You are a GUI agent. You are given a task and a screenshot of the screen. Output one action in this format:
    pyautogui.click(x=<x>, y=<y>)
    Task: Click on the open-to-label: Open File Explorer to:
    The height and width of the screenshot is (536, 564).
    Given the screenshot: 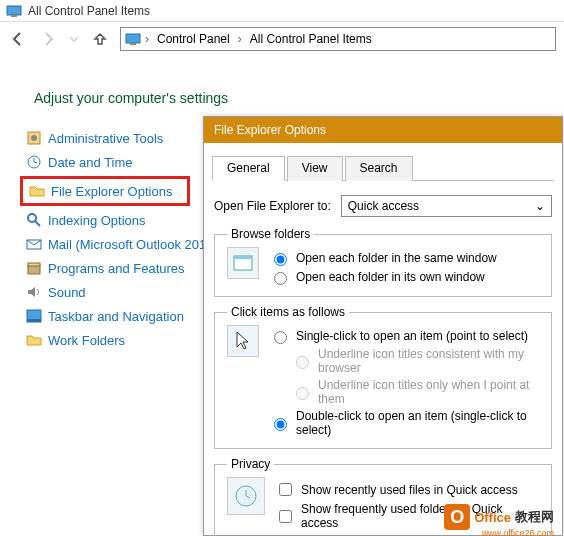 What is the action you would take?
    pyautogui.click(x=272, y=206)
    